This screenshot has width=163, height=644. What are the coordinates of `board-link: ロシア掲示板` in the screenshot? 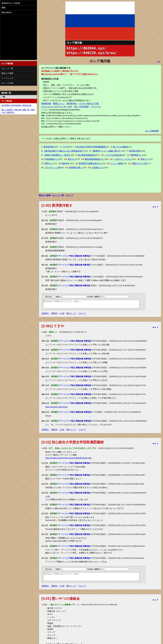 It's located at (18, 101).